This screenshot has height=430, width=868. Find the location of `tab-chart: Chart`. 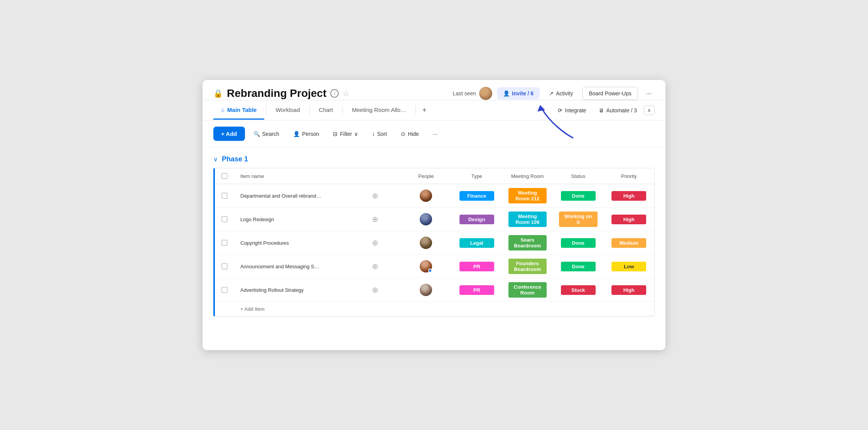

tab-chart: Chart is located at coordinates (326, 110).